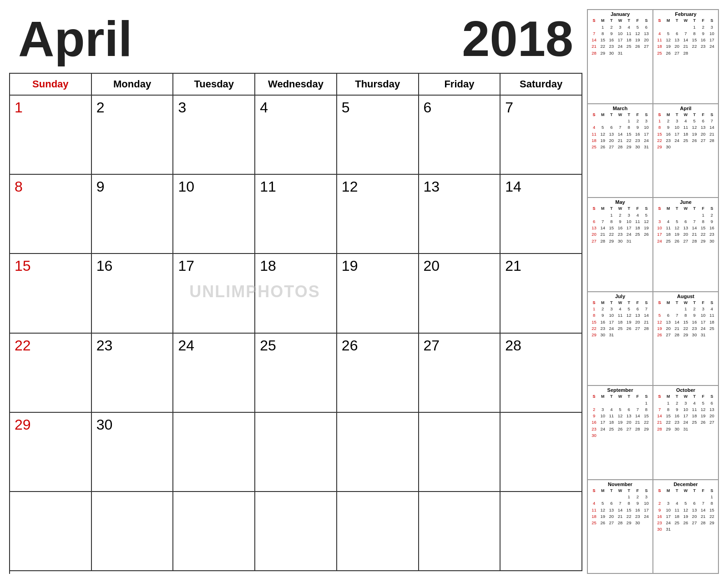  Describe the element at coordinates (602, 517) in the screenshot. I see `mini-day: 19` at that location.